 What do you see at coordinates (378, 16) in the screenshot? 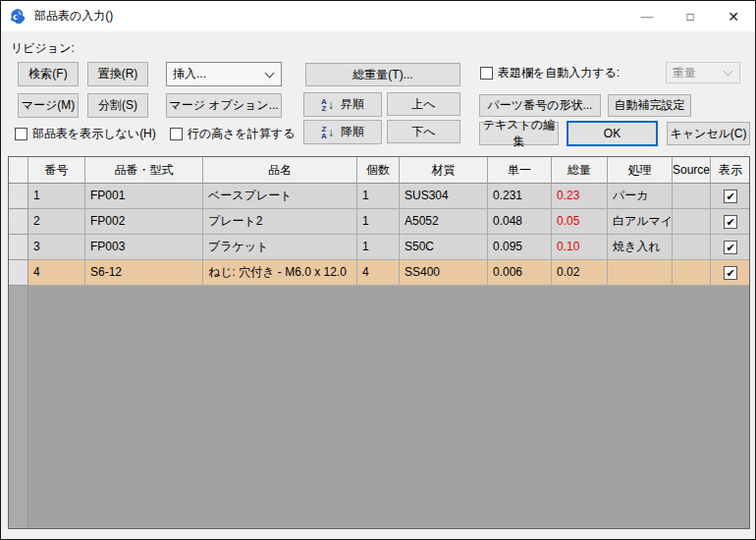
I see `titlebar: 部品表の入力() — □ ✕` at bounding box center [378, 16].